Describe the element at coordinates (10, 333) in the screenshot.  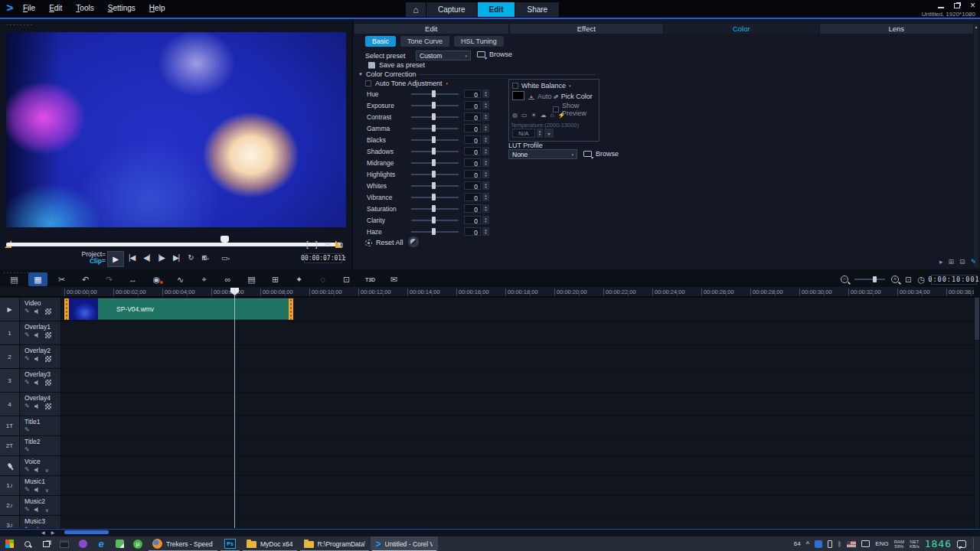
I see `track-type-icon: 1` at that location.